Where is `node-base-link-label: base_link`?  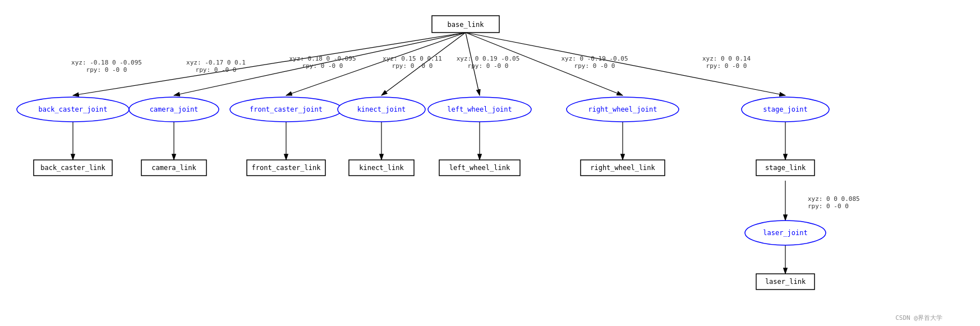
node-base-link-label: base_link is located at coordinates (466, 25).